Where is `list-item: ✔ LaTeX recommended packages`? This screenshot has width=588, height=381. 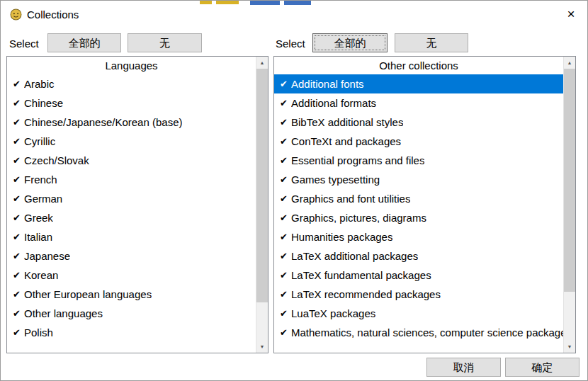
list-item: ✔ LaTeX recommended packages is located at coordinates (419, 295).